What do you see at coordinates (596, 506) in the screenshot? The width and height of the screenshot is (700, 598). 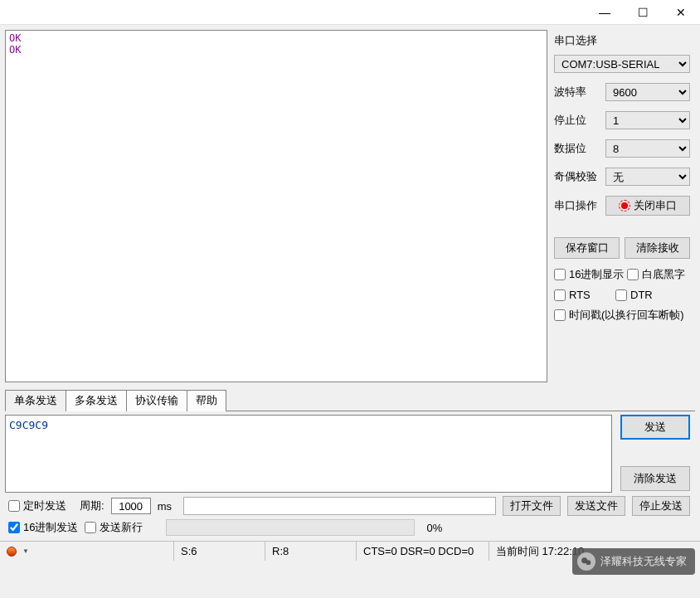 I see `send-file-button: 发送文件` at bounding box center [596, 506].